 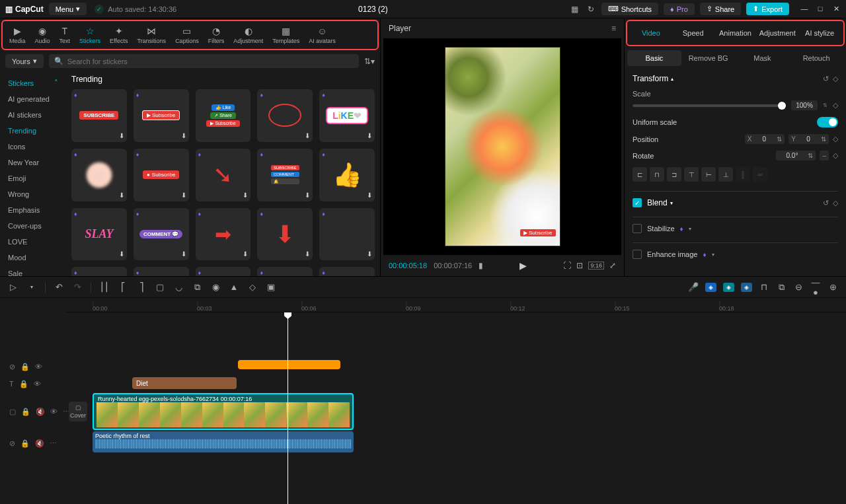 What do you see at coordinates (637, 229) in the screenshot?
I see `stabilize-checkbox` at bounding box center [637, 229].